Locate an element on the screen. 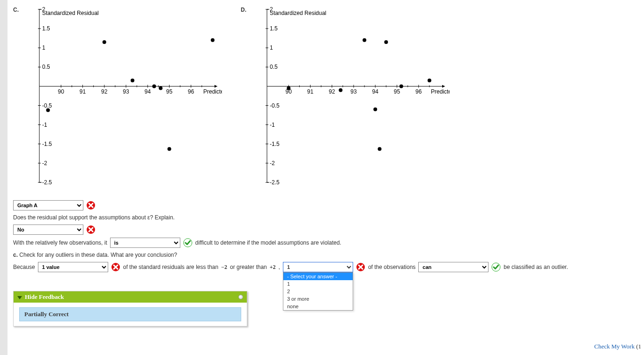 This screenshot has height=355, width=644. text: or greater than is located at coordinates (248, 267).